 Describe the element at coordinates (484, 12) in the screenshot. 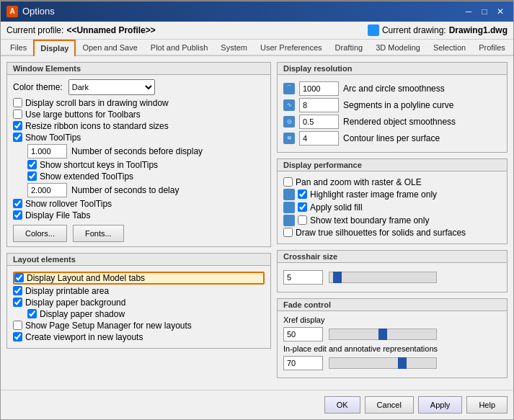

I see `window-controls: ─ □ ✕` at that location.